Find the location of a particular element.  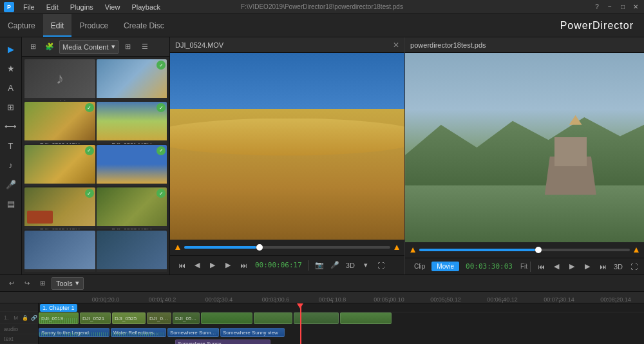

minimize-button: − is located at coordinates (610, 7).